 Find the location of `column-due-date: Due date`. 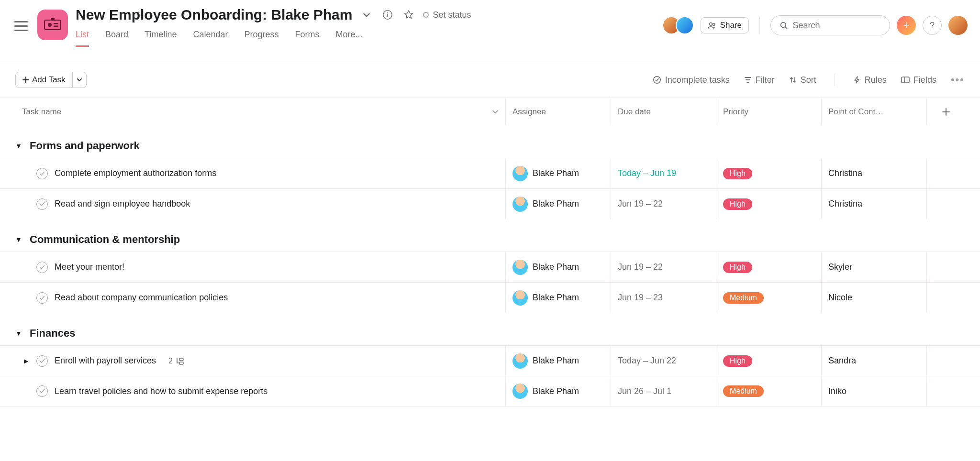

column-due-date: Due date is located at coordinates (663, 112).